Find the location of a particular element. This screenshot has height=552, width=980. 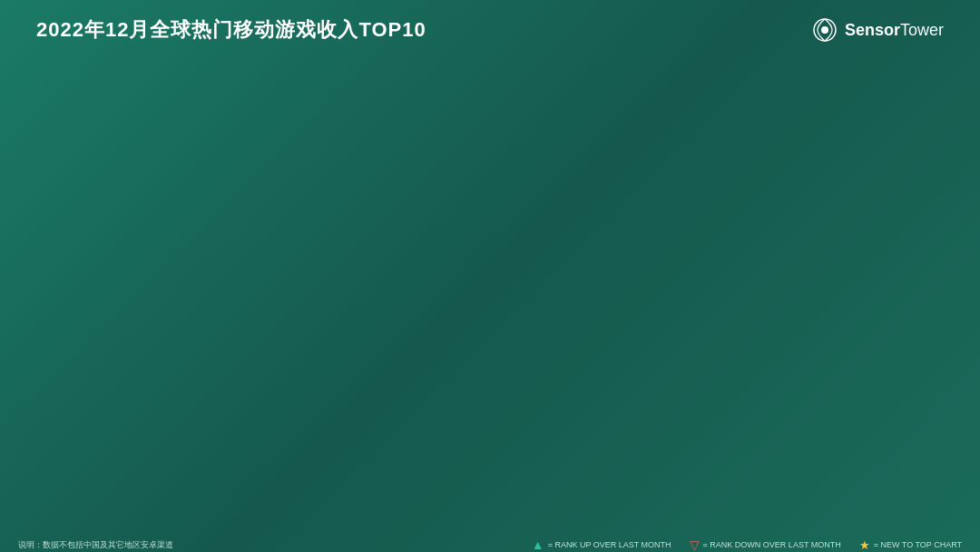

page-header: 2022年12月全球热门移动游戏收入TOP10 SensorTower is located at coordinates (490, 26).